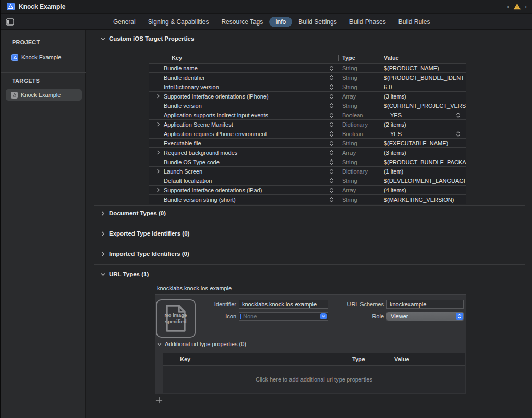 This screenshot has width=532, height=418. Describe the element at coordinates (308, 199) in the screenshot. I see `table-row: Bundle version string (short)String$(MAR…` at that location.